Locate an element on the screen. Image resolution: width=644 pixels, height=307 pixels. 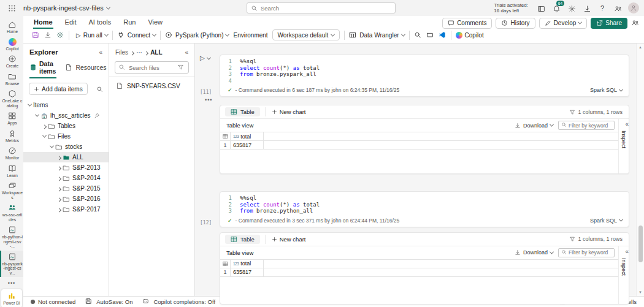
explorer-search-icon is located at coordinates (99, 89).